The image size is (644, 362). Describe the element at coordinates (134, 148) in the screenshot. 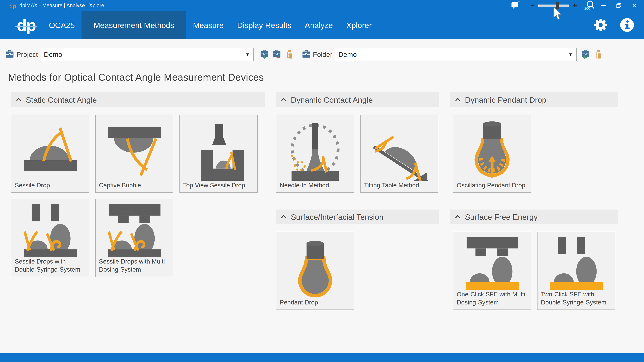

I see `captive-bubble-illustration` at that location.